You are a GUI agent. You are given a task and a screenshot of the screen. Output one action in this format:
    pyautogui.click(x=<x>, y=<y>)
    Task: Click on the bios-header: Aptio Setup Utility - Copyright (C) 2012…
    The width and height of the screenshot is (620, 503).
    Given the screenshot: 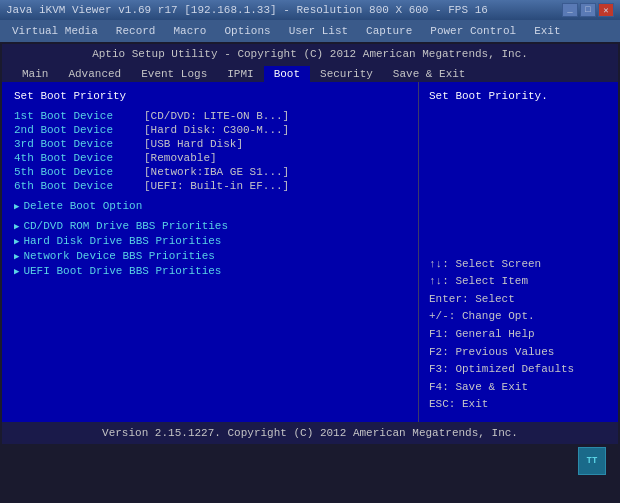 What is the action you would take?
    pyautogui.click(x=310, y=53)
    